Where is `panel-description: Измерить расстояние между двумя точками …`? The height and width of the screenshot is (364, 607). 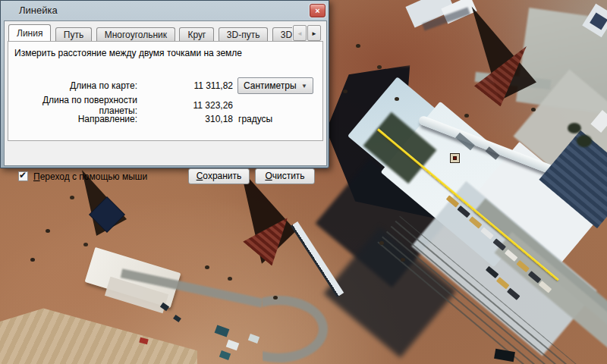 panel-description: Измерить расстояние между двумя точками … is located at coordinates (128, 53).